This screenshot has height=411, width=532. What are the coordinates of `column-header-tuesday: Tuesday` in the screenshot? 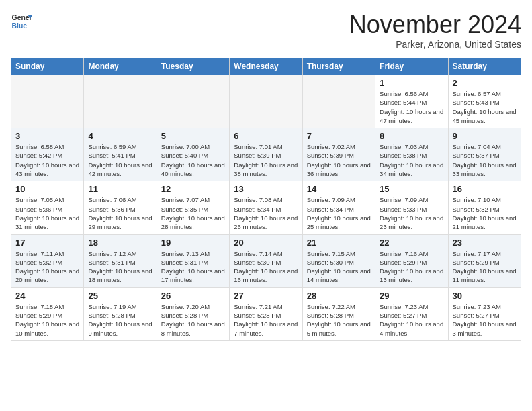 It's located at (193, 67).